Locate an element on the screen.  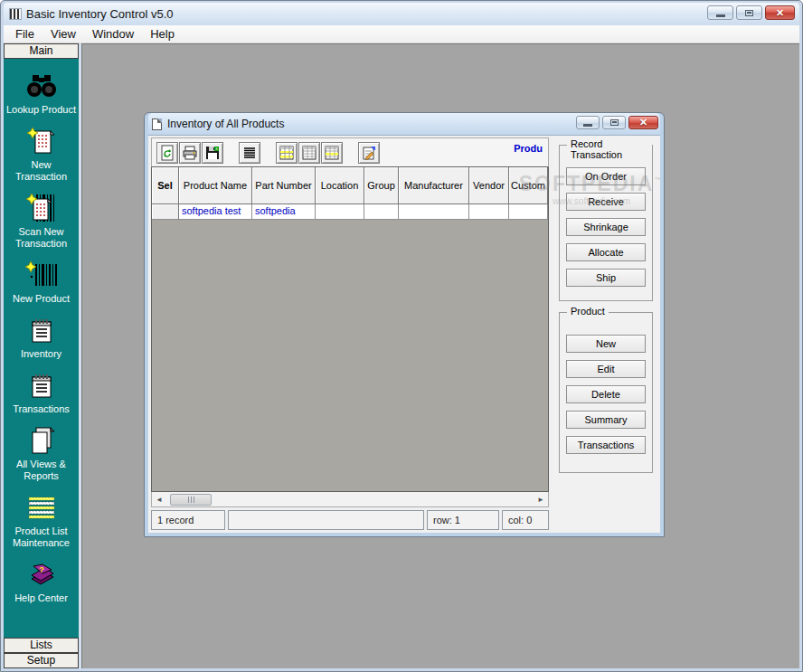
cell-group is located at coordinates (382, 212).